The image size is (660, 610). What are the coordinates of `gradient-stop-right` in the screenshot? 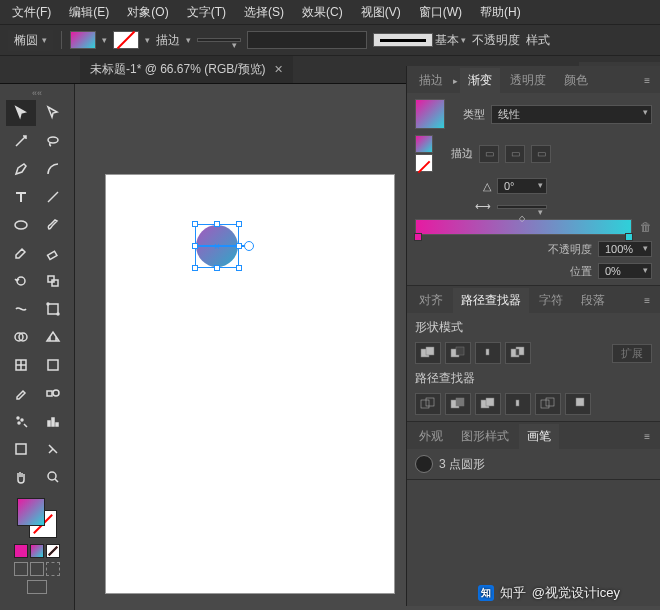 It's located at (629, 237).